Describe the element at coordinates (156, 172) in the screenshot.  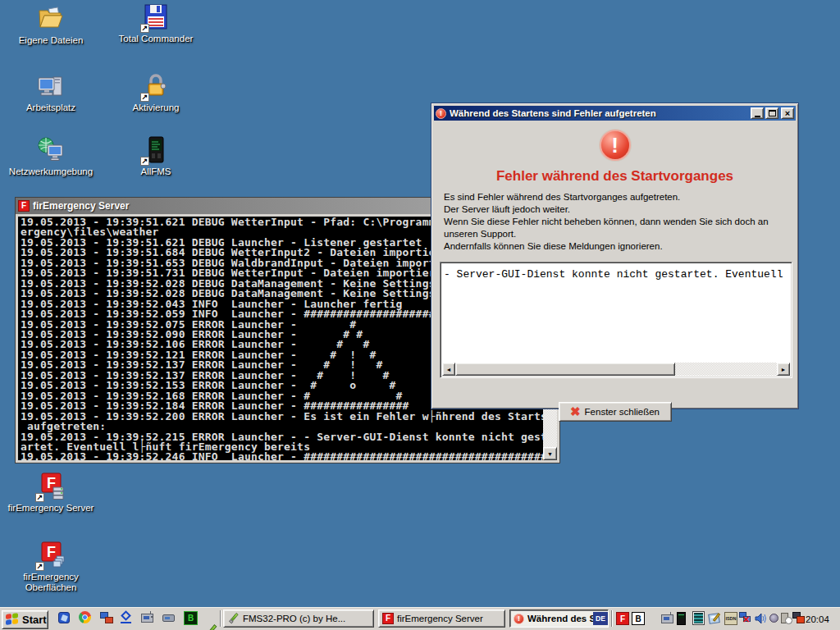
I see `desktop-icon-label: AllFMS` at that location.